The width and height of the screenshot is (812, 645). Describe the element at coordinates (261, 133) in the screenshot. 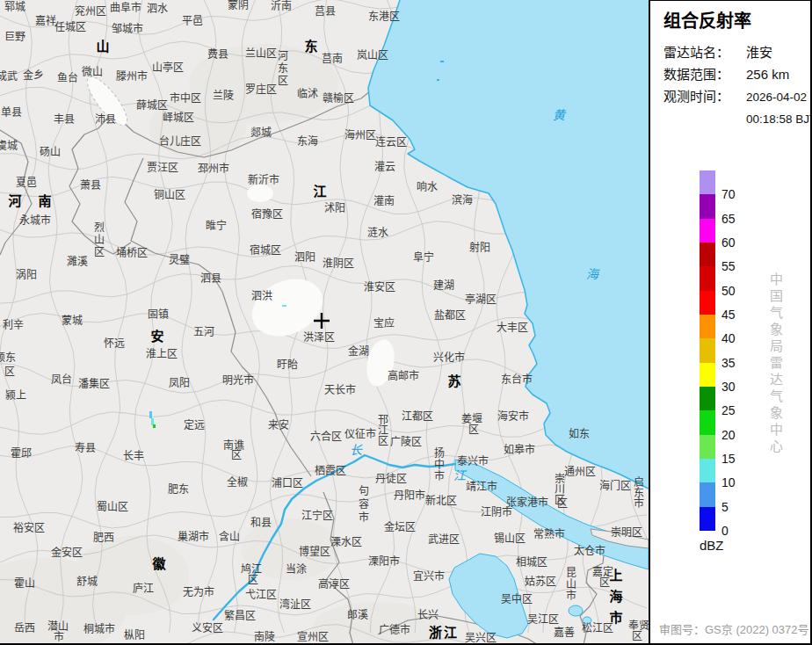

I see `map-label: 郯城` at that location.